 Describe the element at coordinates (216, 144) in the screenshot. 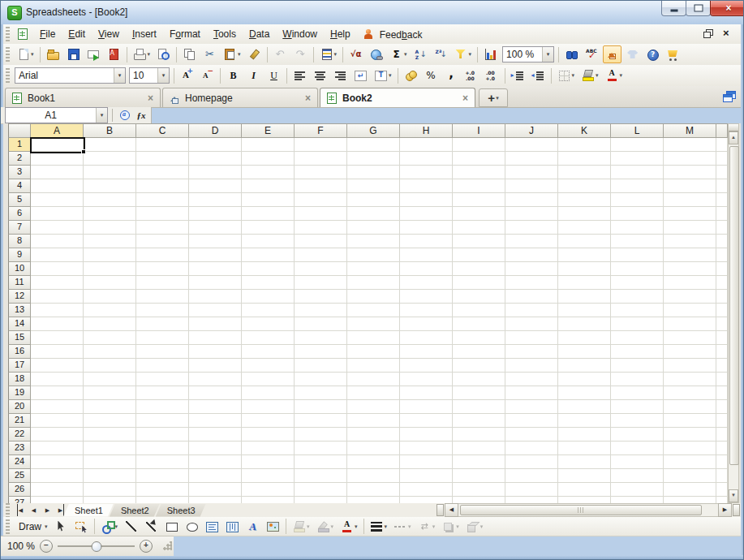

I see `cell-D1` at that location.